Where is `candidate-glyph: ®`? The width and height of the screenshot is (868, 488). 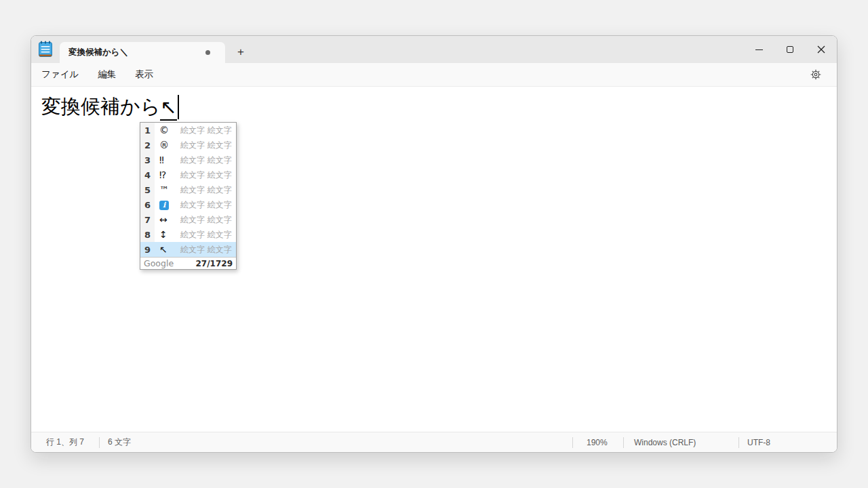 candidate-glyph: ® is located at coordinates (167, 145).